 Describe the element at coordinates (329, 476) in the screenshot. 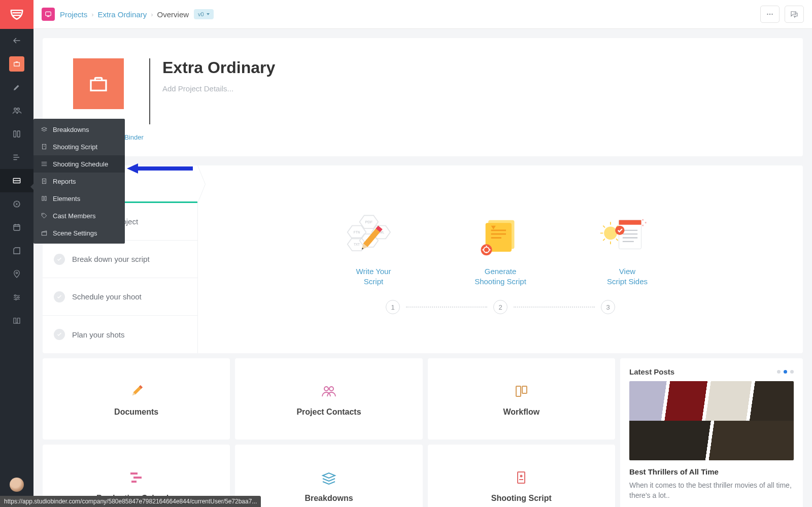

I see `card-breakdowns: Breakdowns` at that location.